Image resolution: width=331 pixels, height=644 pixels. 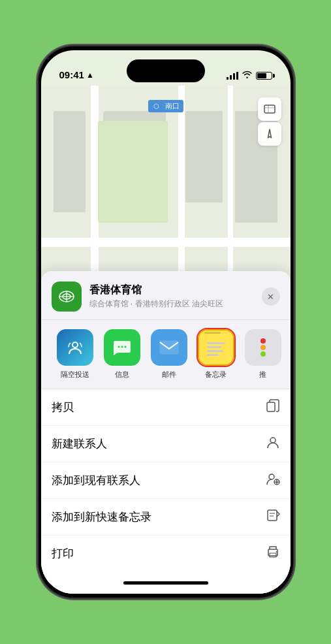 I want to click on location-button, so click(x=270, y=134).